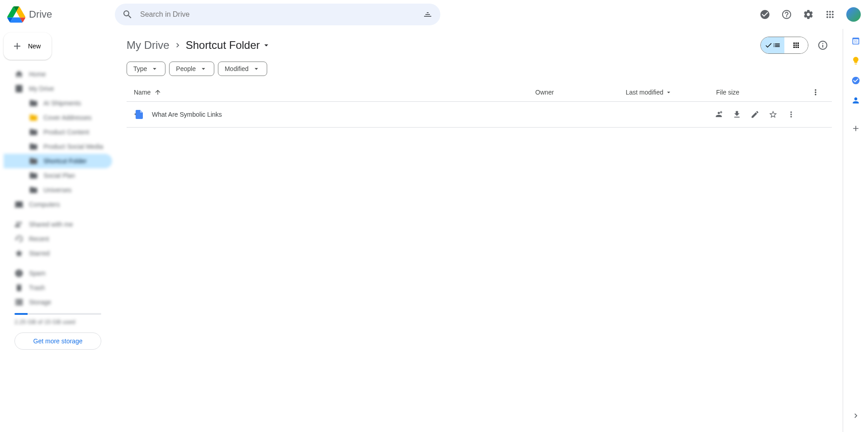 The image size is (868, 432). What do you see at coordinates (58, 288) in the screenshot?
I see `sidebar-item-trash: Trash` at bounding box center [58, 288].